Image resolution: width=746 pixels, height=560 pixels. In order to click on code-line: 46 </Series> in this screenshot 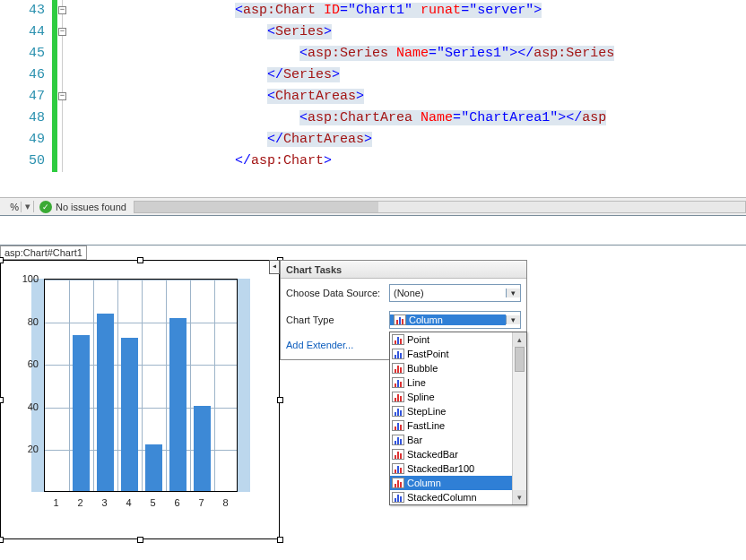, I will do `click(373, 75)`.